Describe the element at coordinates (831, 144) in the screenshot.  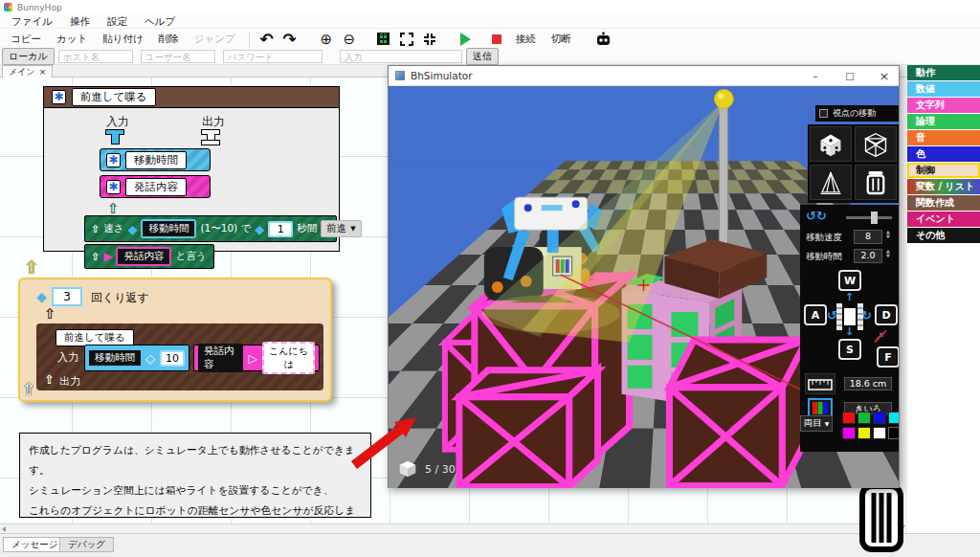
I see `add-box-dice-button` at that location.